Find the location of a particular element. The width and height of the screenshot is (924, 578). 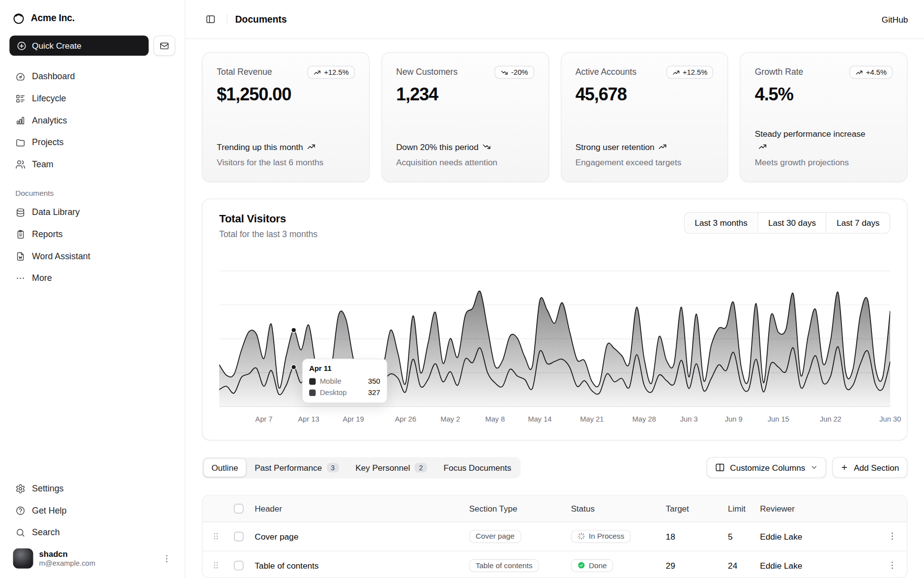

target-cell: 18 is located at coordinates (690, 536).